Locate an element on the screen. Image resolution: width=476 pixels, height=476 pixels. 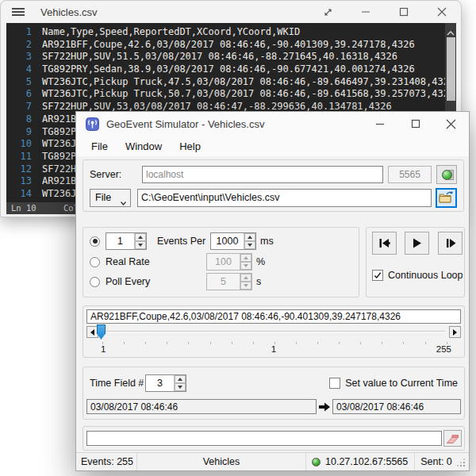
source-type-value: File is located at coordinates (103, 198).